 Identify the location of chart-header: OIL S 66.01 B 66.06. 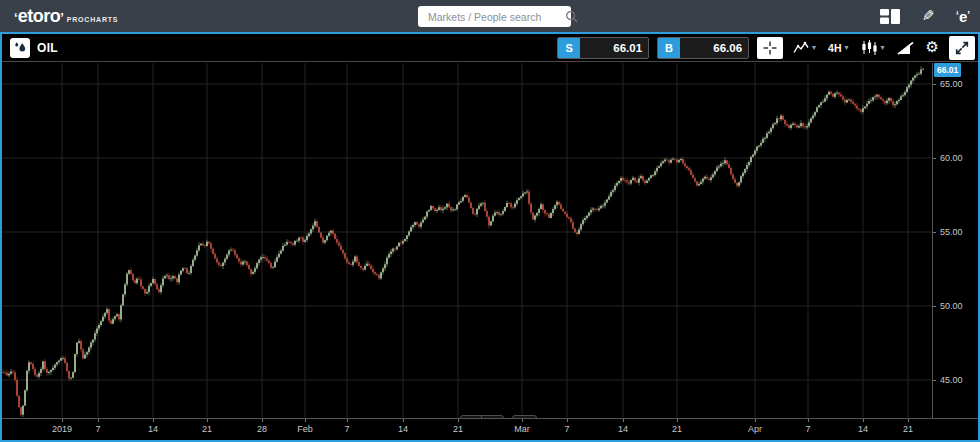
(490, 48).